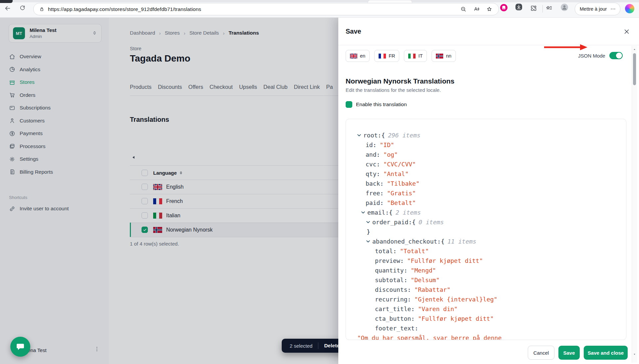 The height and width of the screenshot is (364, 639). Describe the element at coordinates (391, 289) in the screenshot. I see `json-key: discounts` at that location.